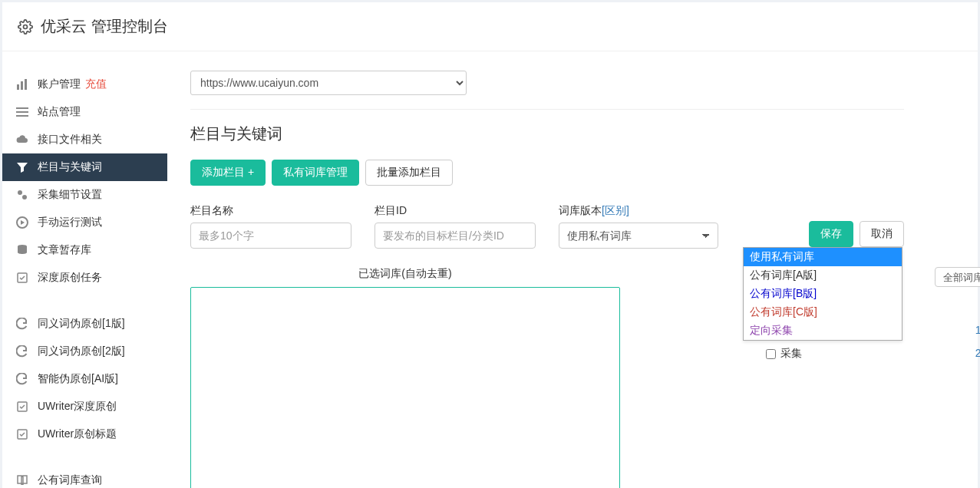  Describe the element at coordinates (22, 480) in the screenshot. I see `book-icon` at that location.